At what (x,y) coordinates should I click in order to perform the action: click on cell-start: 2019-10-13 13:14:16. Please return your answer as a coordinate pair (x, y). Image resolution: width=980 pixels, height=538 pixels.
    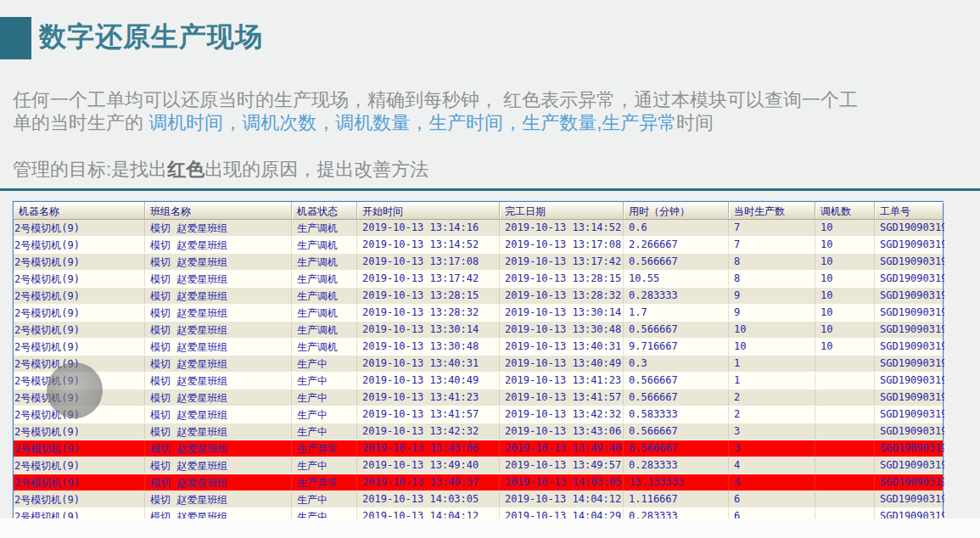
    Looking at the image, I should click on (428, 227).